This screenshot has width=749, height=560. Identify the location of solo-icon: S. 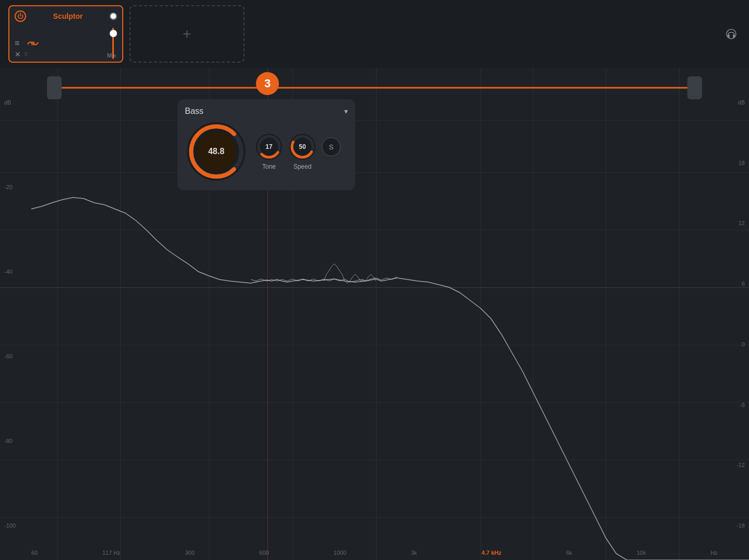
(331, 147).